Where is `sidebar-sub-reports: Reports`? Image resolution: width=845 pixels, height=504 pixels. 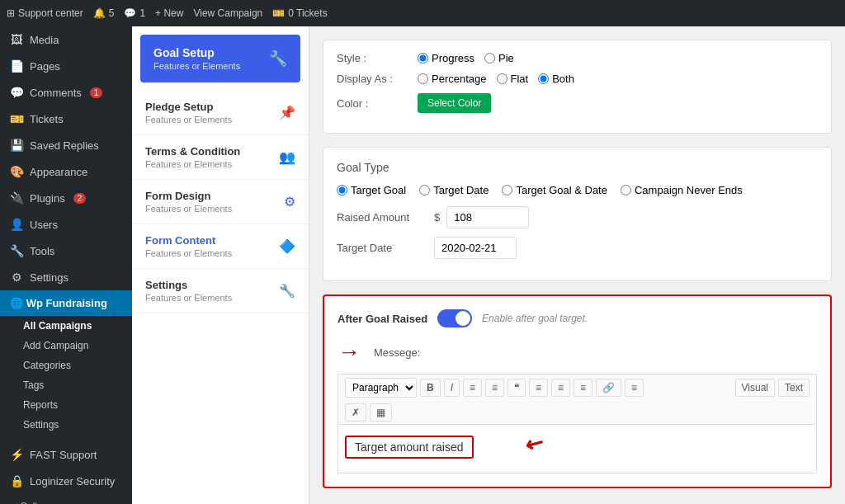 sidebar-sub-reports: Reports is located at coordinates (66, 405).